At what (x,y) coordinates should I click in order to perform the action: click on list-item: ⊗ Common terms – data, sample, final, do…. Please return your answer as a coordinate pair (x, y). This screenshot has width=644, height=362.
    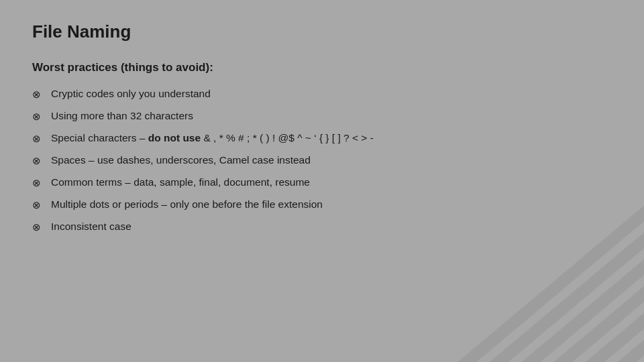
    Looking at the image, I should click on (322, 182).